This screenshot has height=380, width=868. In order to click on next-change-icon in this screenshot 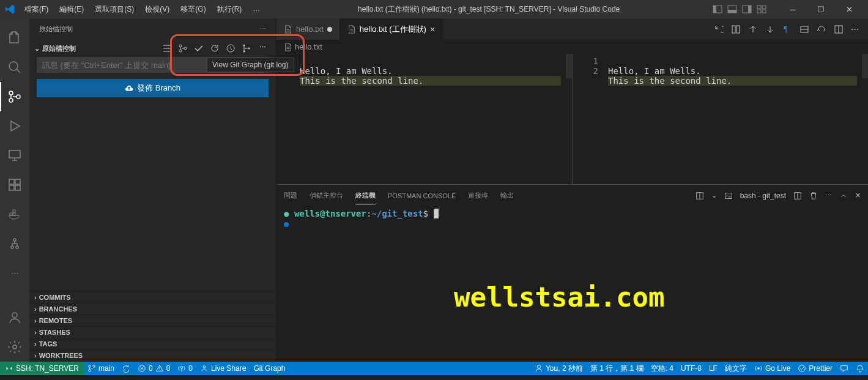, I will do `click(770, 29)`.